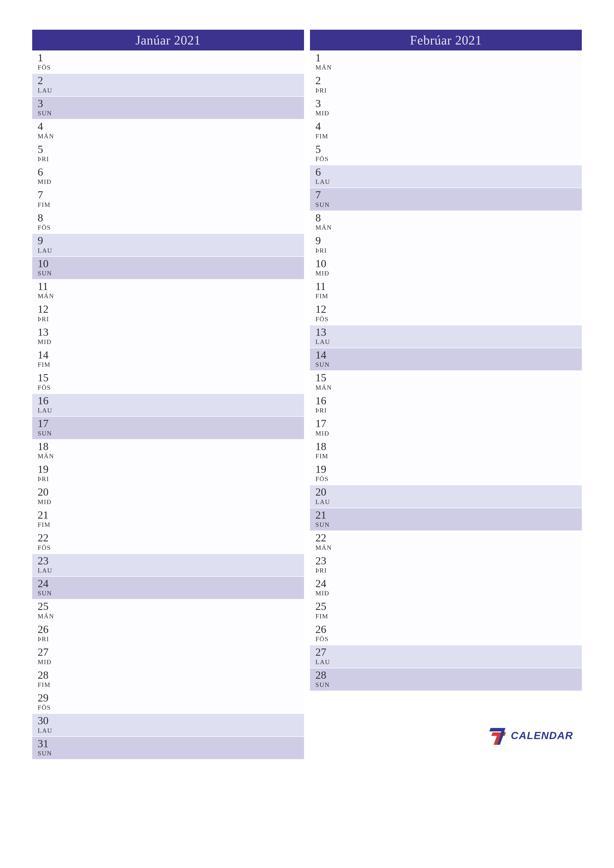 The width and height of the screenshot is (614, 868). What do you see at coordinates (449, 492) in the screenshot?
I see `day-number: 20` at bounding box center [449, 492].